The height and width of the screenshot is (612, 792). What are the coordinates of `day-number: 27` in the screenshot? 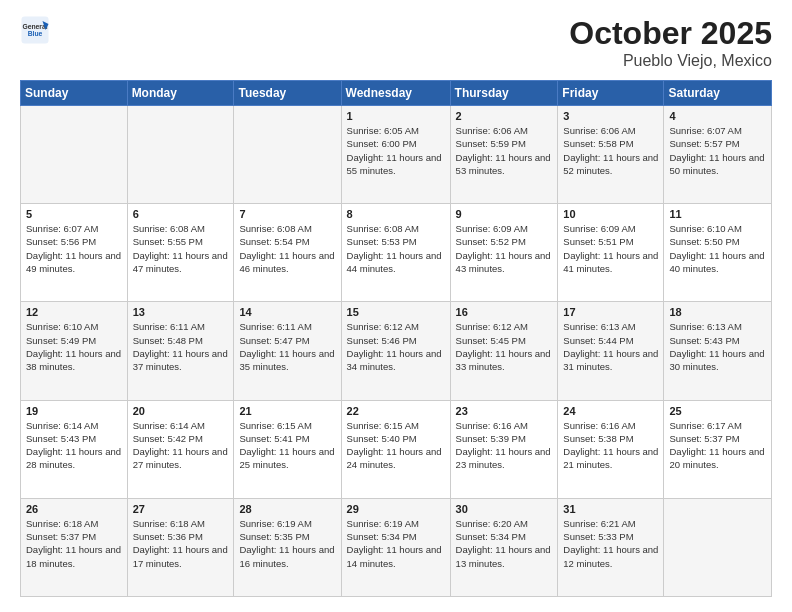 It's located at (181, 509).